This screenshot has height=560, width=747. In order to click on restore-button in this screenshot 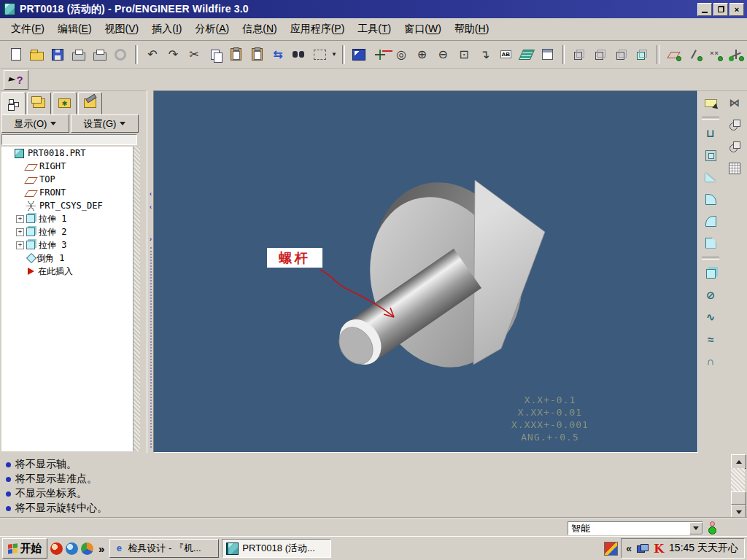, I will do `click(721, 9)`.